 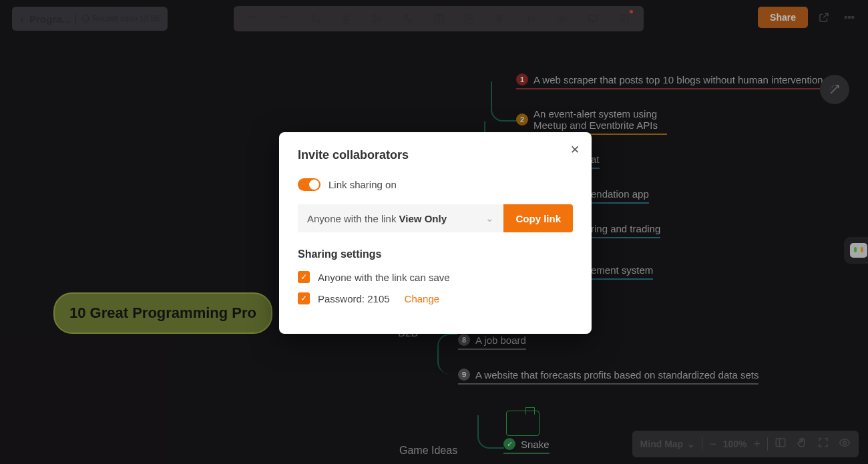 What do you see at coordinates (435, 155) in the screenshot?
I see `modal-title: Invite collaborators` at bounding box center [435, 155].